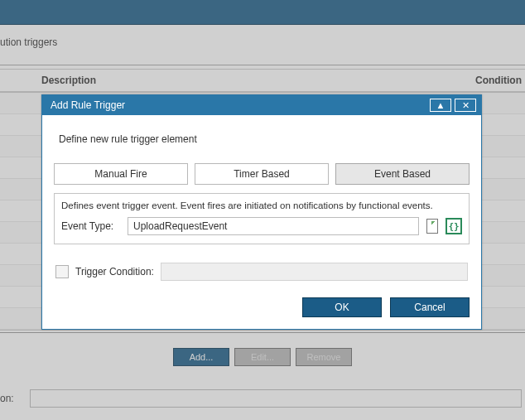 This screenshot has height=420, width=525. I want to click on dialog-intro: Define new rule trigger element, so click(262, 147).